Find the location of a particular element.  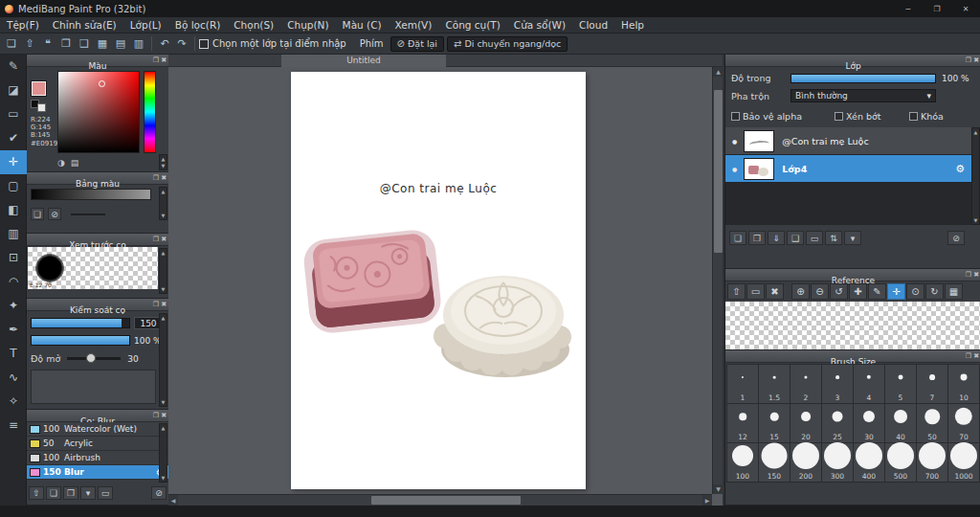

brush-size-cell: 10 is located at coordinates (964, 384).